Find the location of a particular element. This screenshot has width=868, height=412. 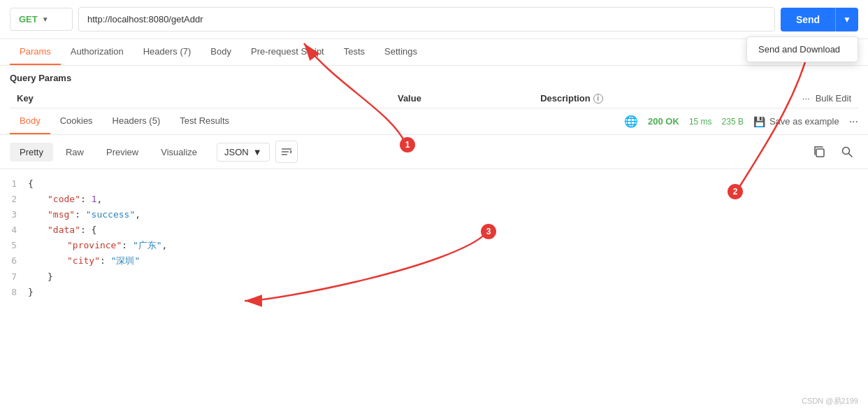

response-status: 200 OK is located at coordinates (664, 122).